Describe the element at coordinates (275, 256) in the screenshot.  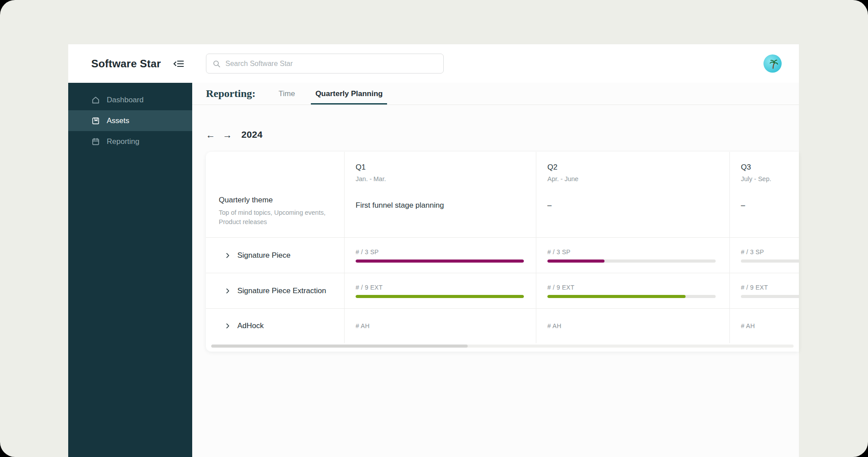
I see `row-signature-piece: Signature Piece` at that location.